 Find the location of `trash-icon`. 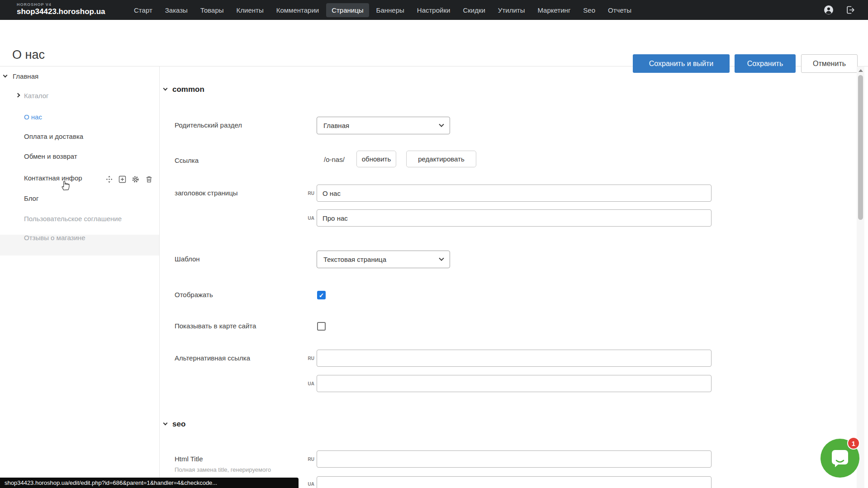

trash-icon is located at coordinates (149, 179).